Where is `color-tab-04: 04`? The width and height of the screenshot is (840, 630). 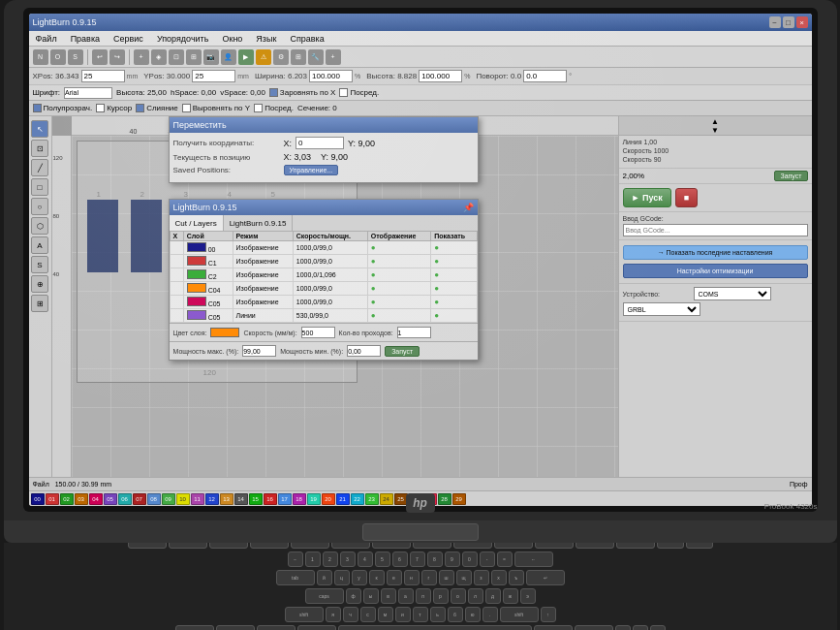 color-tab-04: 04 is located at coordinates (96, 499).